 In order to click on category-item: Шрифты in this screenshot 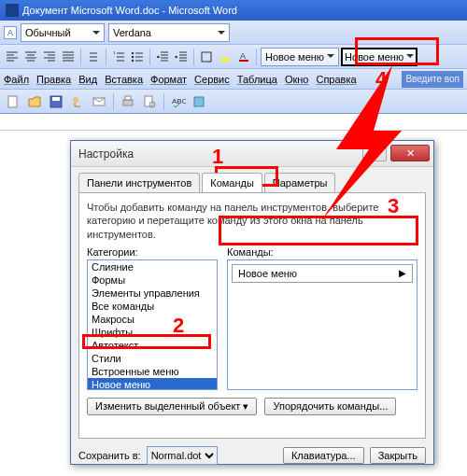, I will do `click(152, 332)`.